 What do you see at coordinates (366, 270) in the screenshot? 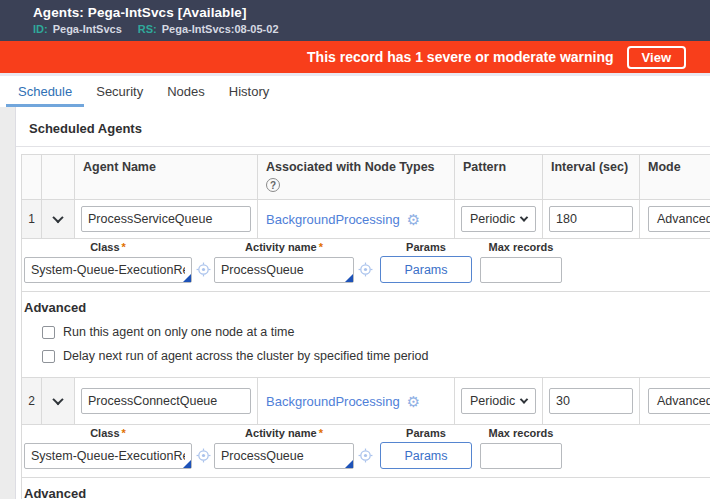
I see `detail-fields: Params` at bounding box center [366, 270].